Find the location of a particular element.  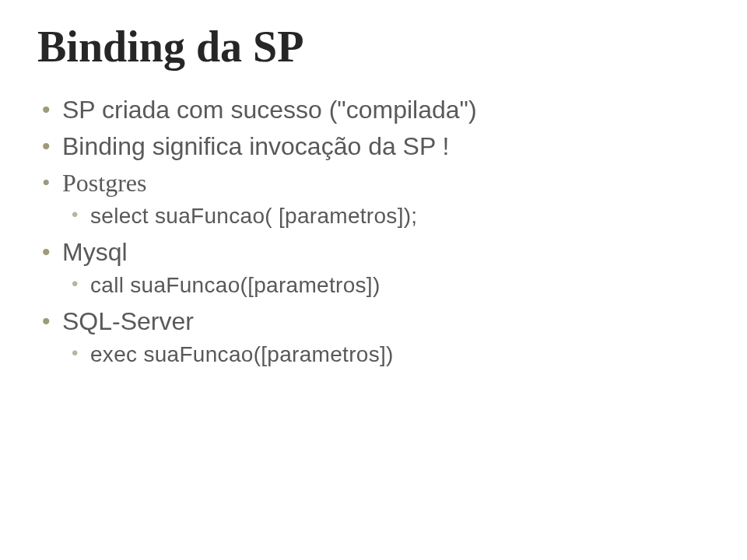

bullet-item-mysql: Mysql call suaFuncao([parametros]) is located at coordinates (374, 268).